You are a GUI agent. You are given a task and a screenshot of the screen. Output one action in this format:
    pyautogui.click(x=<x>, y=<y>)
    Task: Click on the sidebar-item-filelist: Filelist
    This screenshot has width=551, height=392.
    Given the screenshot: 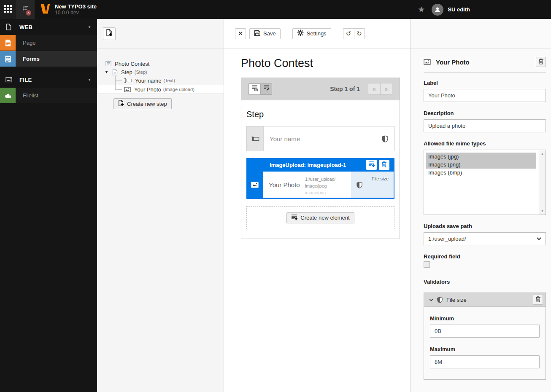 What is the action you would take?
    pyautogui.click(x=49, y=95)
    